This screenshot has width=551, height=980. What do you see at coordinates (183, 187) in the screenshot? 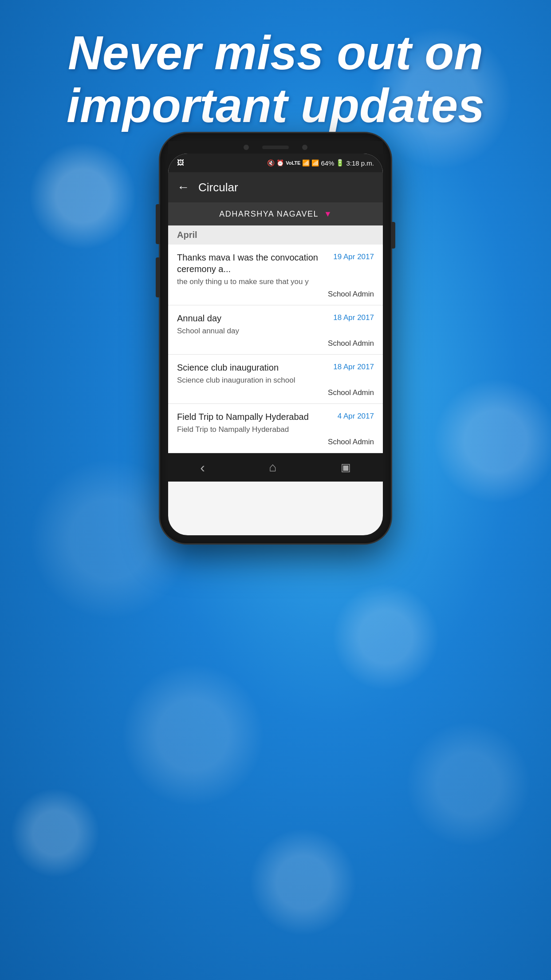
I see `back-button: ←` at bounding box center [183, 187].